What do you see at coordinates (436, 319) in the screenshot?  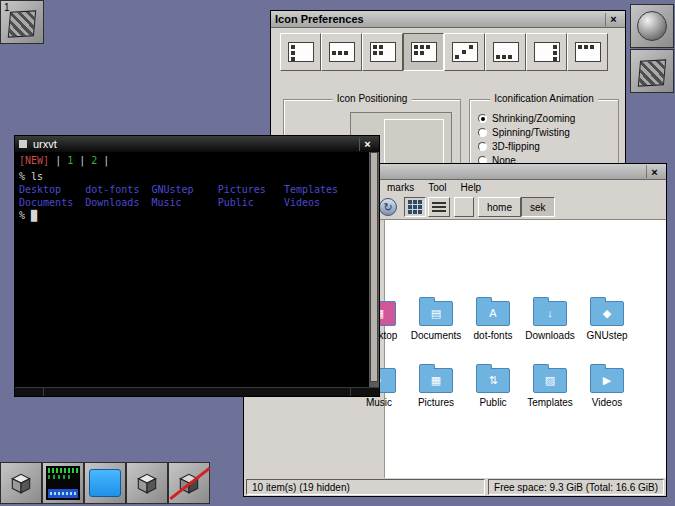 I see `folder-documents: ▤Documents` at bounding box center [436, 319].